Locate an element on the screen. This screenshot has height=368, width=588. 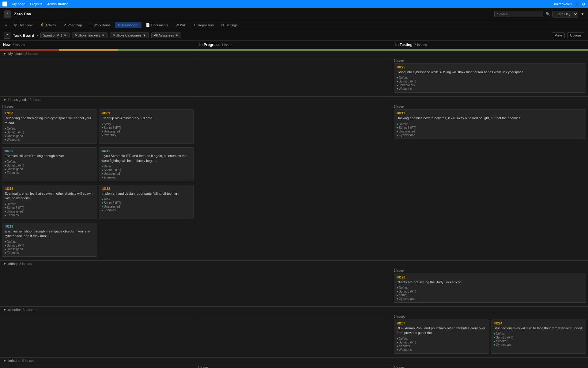
column-header-new: New 8 Issues is located at coordinates (98, 45).